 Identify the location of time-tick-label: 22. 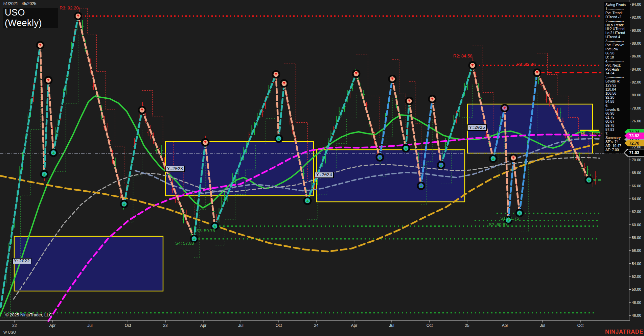
(14, 326).